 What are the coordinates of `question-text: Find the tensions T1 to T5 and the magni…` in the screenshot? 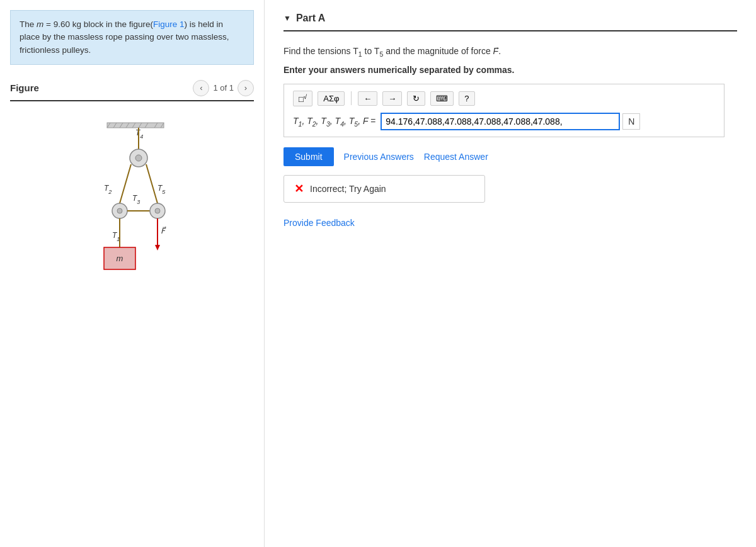 It's located at (510, 52).